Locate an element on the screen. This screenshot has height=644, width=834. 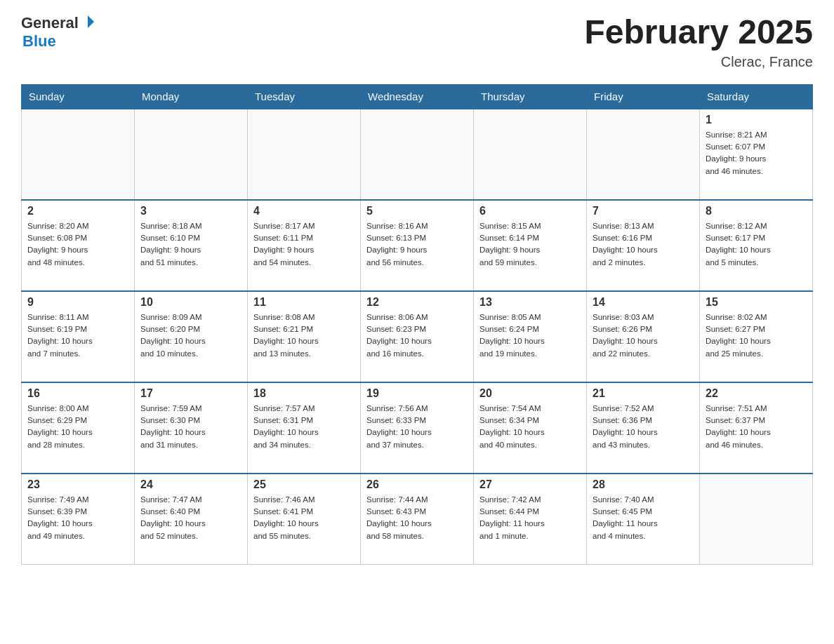
calendar-cell: 26Sunrise: 7:44 AM Sunset: 6:43 PM Dayli… is located at coordinates (417, 519).